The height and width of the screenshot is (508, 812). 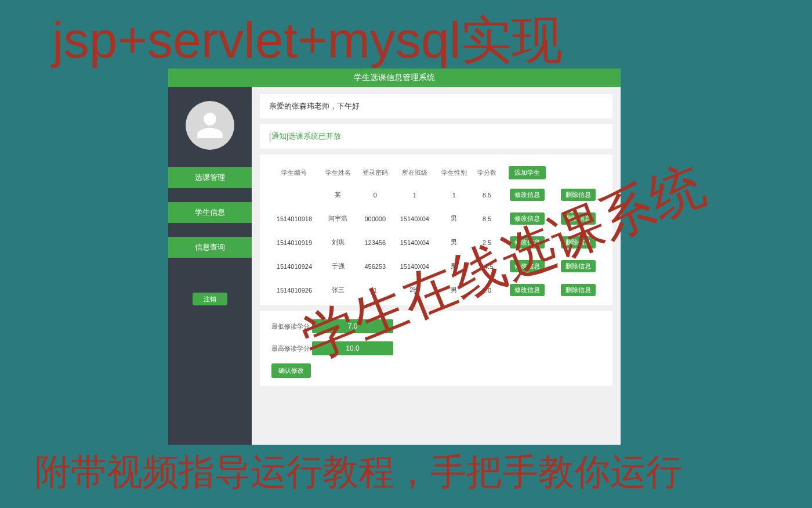 What do you see at coordinates (295, 173) in the screenshot?
I see `col-id: 学生编号` at bounding box center [295, 173].